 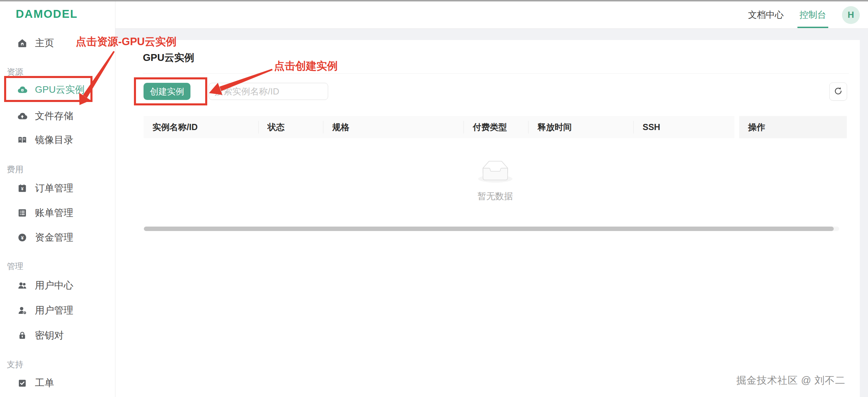 I want to click on sidebar-section-management: 管理, so click(x=15, y=266).